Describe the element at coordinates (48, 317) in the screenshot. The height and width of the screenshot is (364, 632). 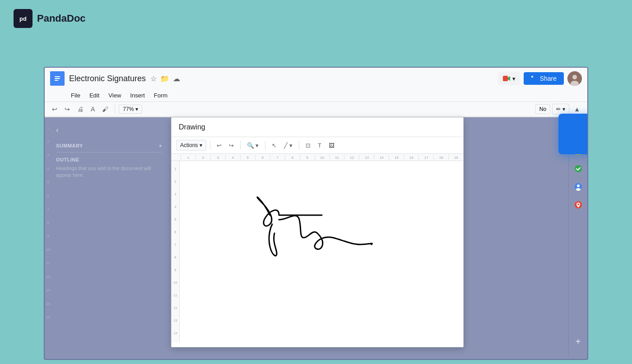
I see `ruler-num-15: 15` at that location.